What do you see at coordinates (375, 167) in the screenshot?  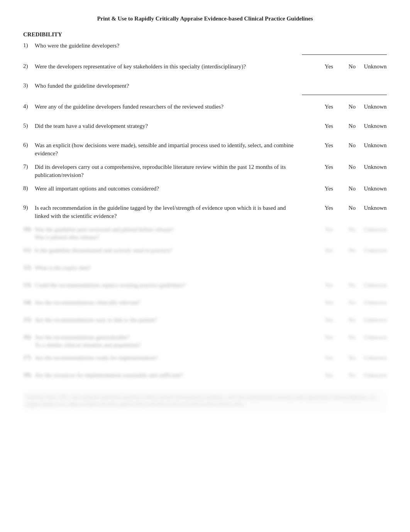 I see `q-unknown-7: Unknown` at bounding box center [375, 167].